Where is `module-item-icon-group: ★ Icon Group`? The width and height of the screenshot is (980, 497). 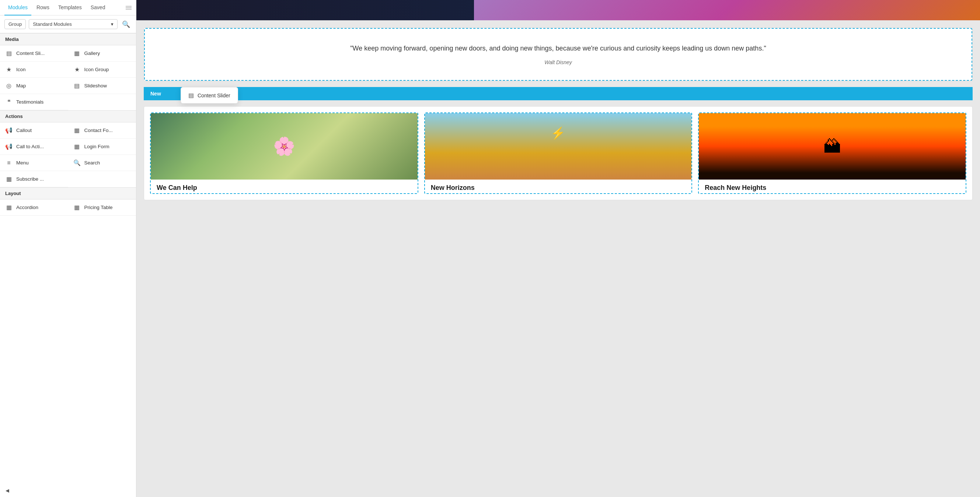
module-item-icon-group: ★ Icon Group is located at coordinates (102, 70).